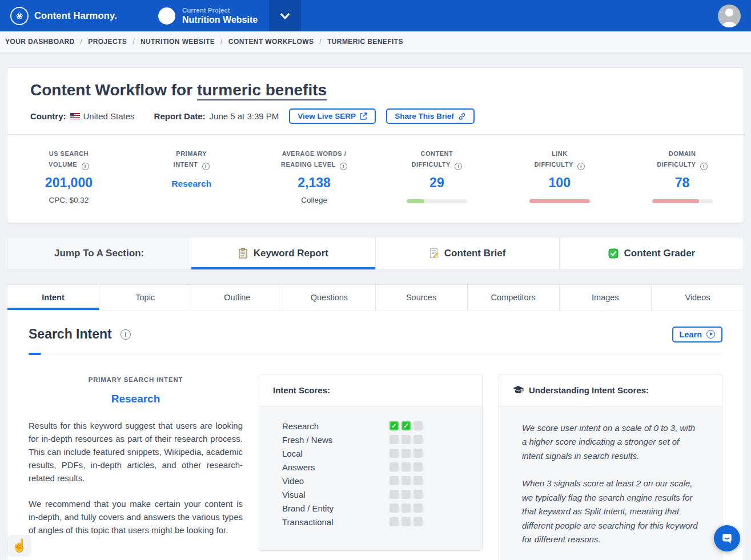  Describe the element at coordinates (519, 390) in the screenshot. I see `graduation-cap-icon` at that location.